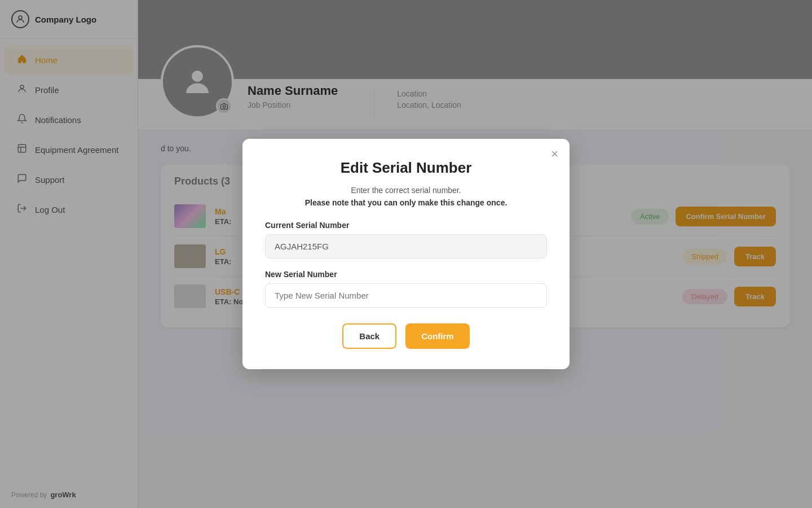 Image resolution: width=812 pixels, height=508 pixels. I want to click on modal-warning: Please note that you can only make this …, so click(406, 203).